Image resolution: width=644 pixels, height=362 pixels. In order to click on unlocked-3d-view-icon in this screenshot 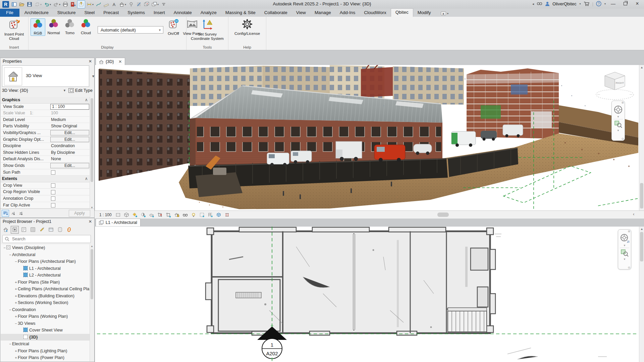, I will do `click(177, 215)`.